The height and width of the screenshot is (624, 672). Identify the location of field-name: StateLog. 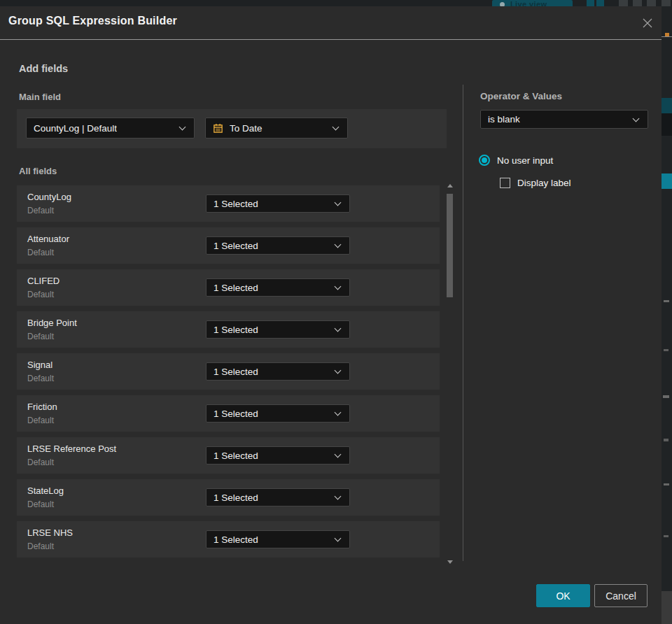
(46, 491).